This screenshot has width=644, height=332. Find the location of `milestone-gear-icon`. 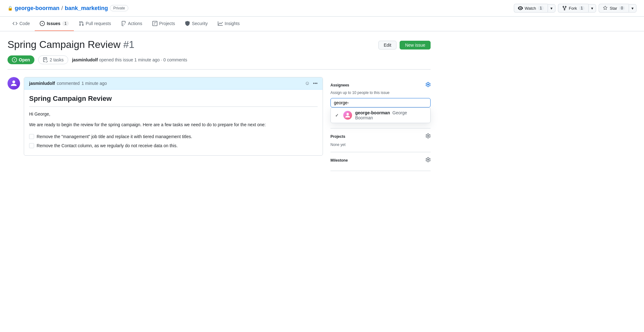

milestone-gear-icon is located at coordinates (428, 160).